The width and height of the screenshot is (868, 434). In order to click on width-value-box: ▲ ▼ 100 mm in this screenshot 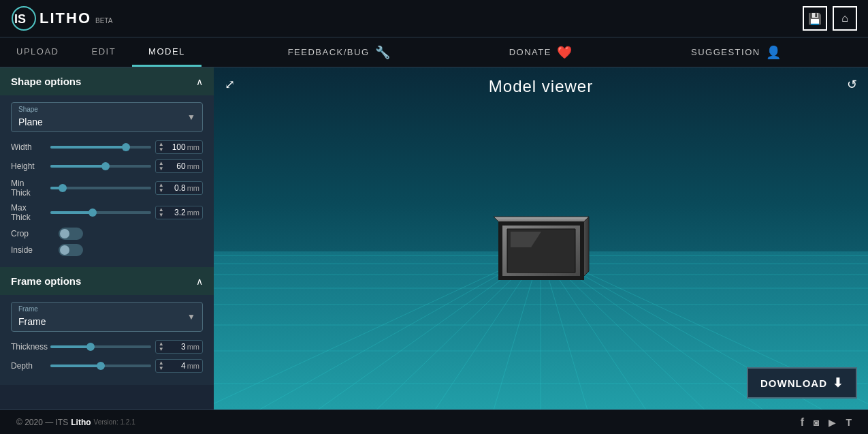, I will do `click(179, 147)`.